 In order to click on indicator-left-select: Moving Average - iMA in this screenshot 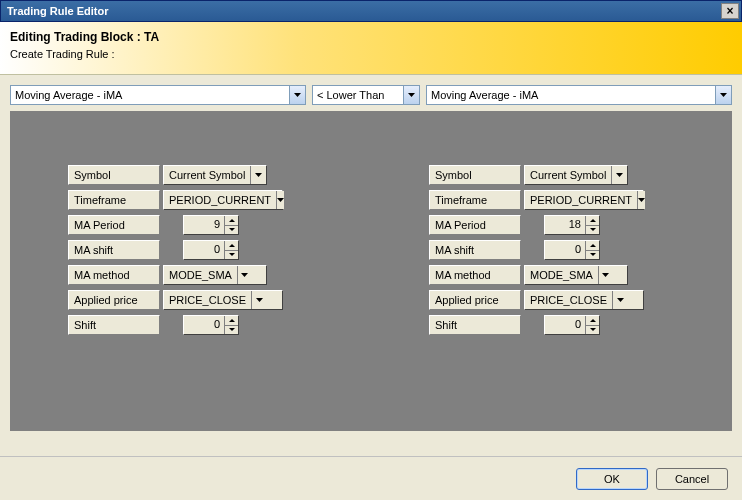, I will do `click(158, 95)`.